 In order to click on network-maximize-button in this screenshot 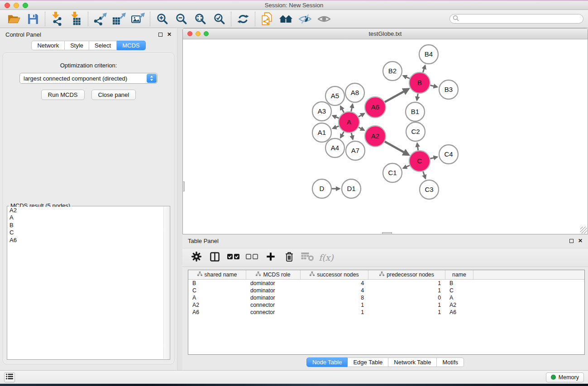, I will do `click(206, 33)`.